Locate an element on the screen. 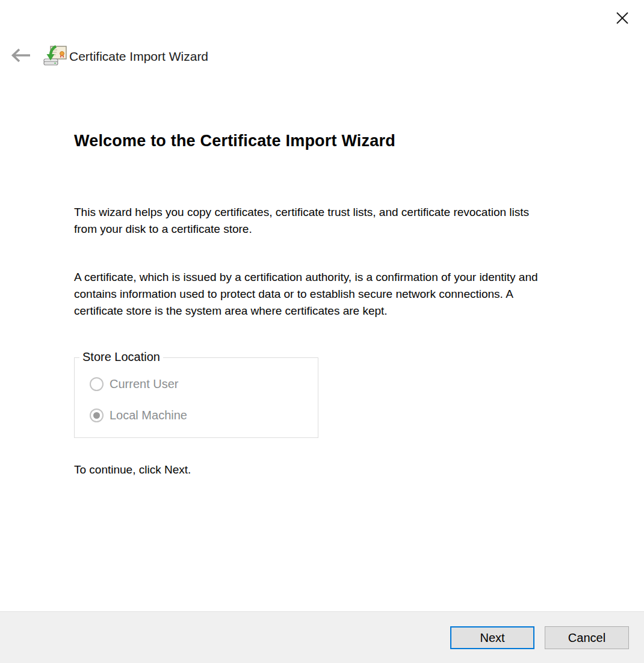 This screenshot has height=663, width=644. radio-current-user: Current User is located at coordinates (134, 384).